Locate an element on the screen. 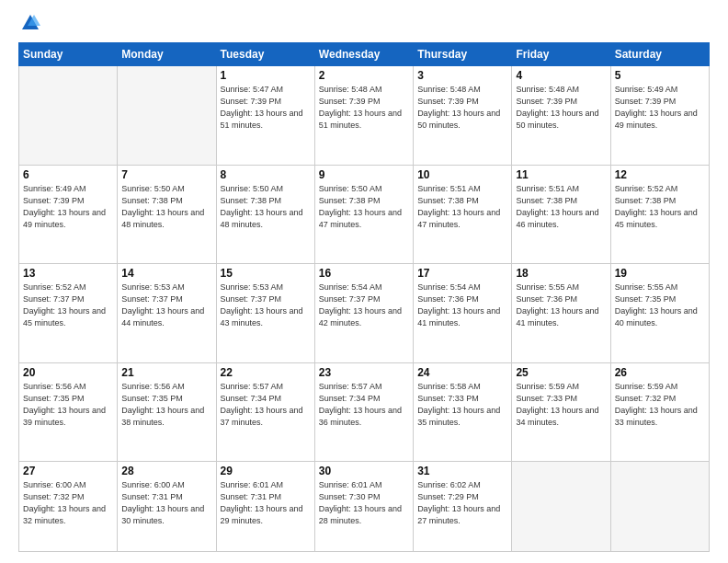  day-info: Sunrise: 5:54 AM Sunset: 7:37 PM Dayligh… is located at coordinates (364, 305).